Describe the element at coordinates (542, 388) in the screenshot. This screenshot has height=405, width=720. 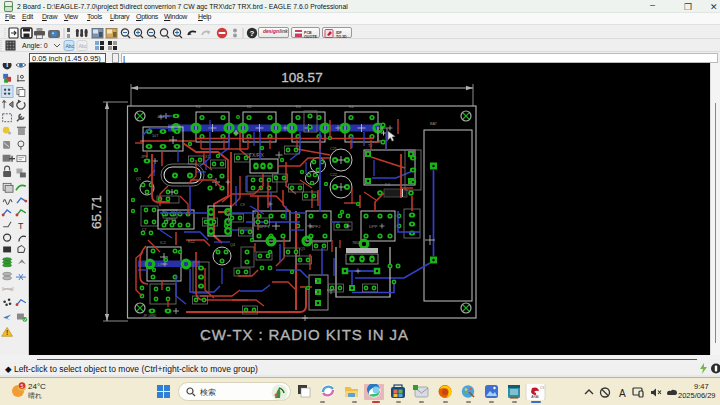
I see `svg-text: CS` at that location.